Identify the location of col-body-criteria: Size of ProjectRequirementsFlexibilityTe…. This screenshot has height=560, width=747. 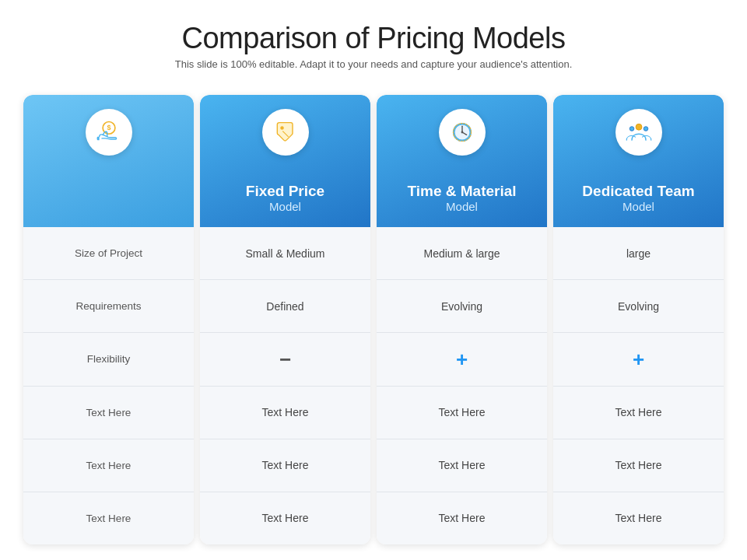
(109, 386).